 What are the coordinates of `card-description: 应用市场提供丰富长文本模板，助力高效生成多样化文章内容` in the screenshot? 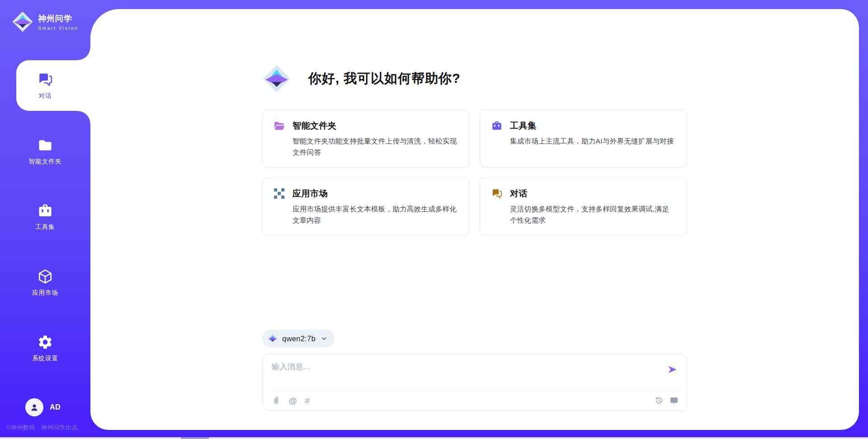 It's located at (375, 215).